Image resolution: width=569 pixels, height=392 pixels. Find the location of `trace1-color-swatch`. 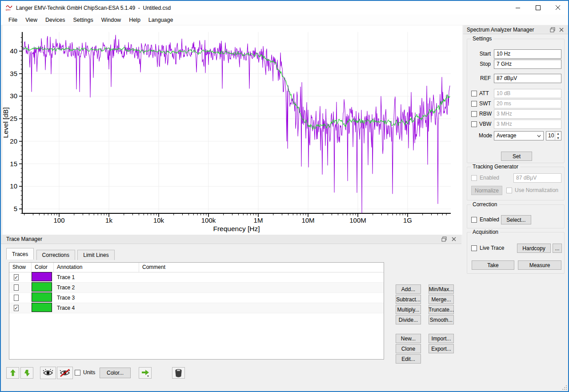

trace1-color-swatch is located at coordinates (42, 276).